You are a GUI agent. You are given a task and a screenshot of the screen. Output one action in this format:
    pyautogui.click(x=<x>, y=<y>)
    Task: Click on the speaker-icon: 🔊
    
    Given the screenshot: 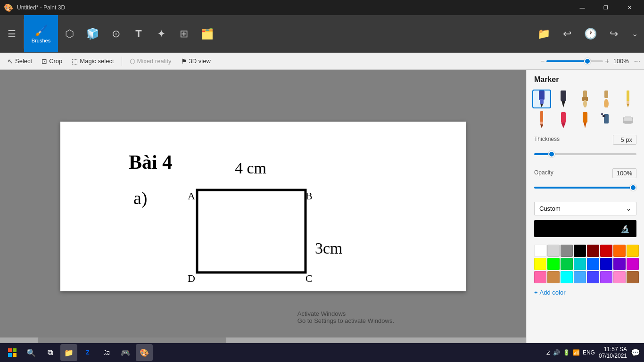 What is the action you would take?
    pyautogui.click(x=556, y=353)
    